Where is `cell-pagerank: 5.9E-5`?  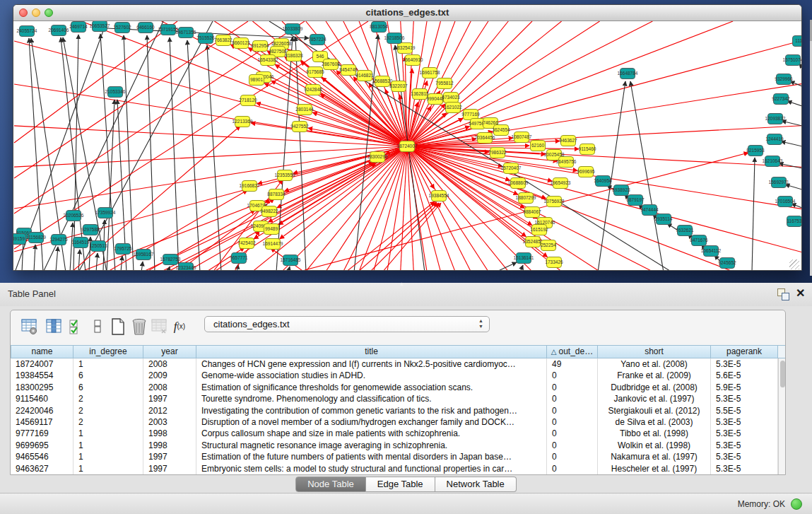
cell-pagerank: 5.9E-5 is located at coordinates (745, 387).